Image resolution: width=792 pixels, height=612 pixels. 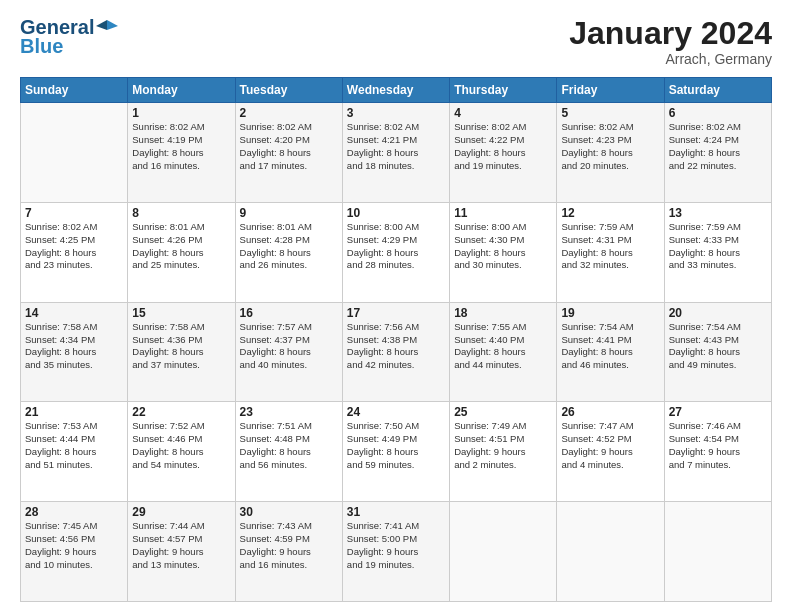 I want to click on day-number: 26, so click(x=610, y=412).